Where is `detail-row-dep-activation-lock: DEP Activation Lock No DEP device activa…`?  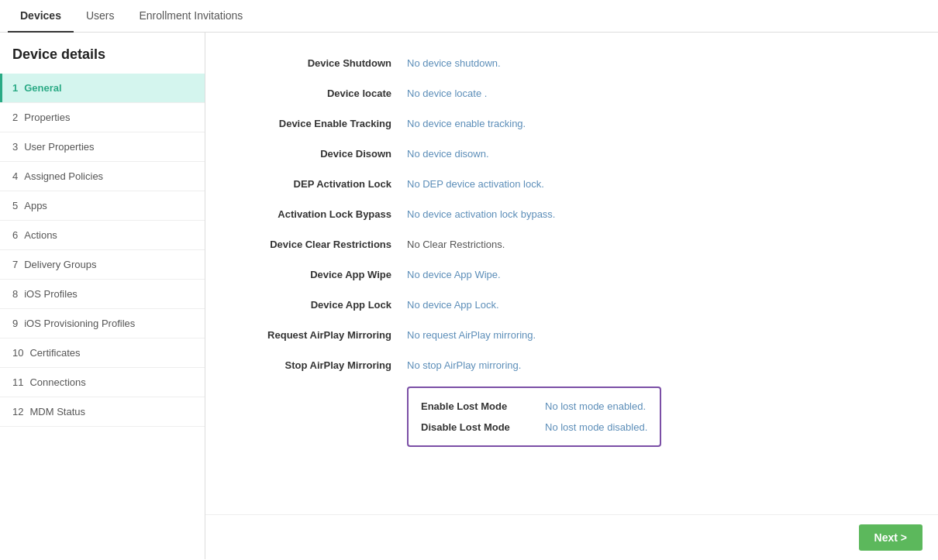
detail-row-dep-activation-lock: DEP Activation Lock No DEP device activa… is located at coordinates (572, 184).